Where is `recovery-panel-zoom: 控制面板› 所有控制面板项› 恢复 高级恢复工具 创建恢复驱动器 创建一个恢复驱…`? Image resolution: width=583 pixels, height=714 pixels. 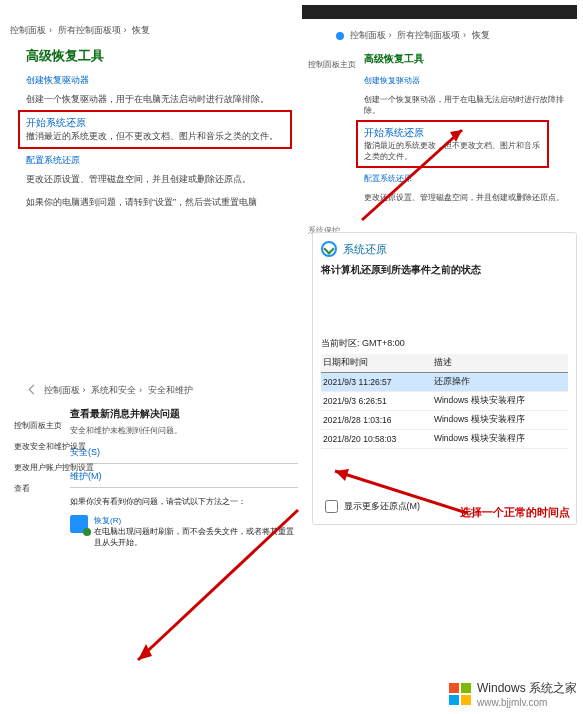
recovery-panel-zoom: 控制面板› 所有控制面板项› 恢复 高级恢复工具 创建恢复驱动器 创建一个恢复驱… is located at coordinates (153, 114).